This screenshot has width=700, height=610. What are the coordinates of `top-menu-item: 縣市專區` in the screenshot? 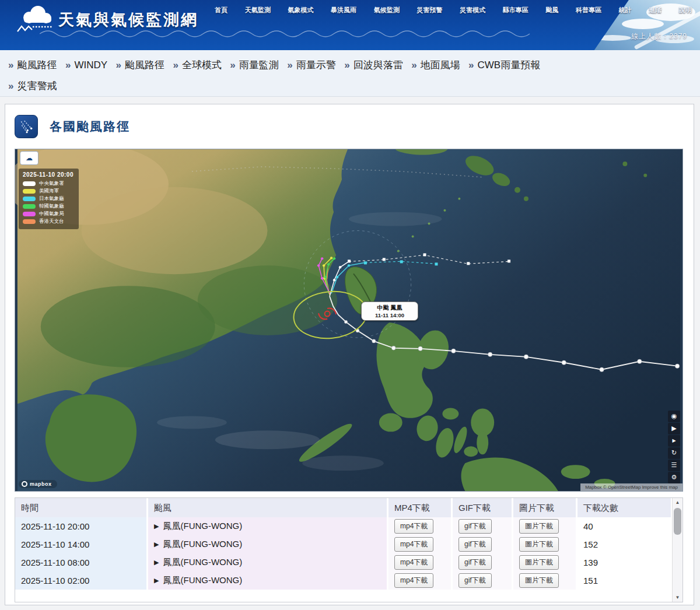 It's located at (516, 10).